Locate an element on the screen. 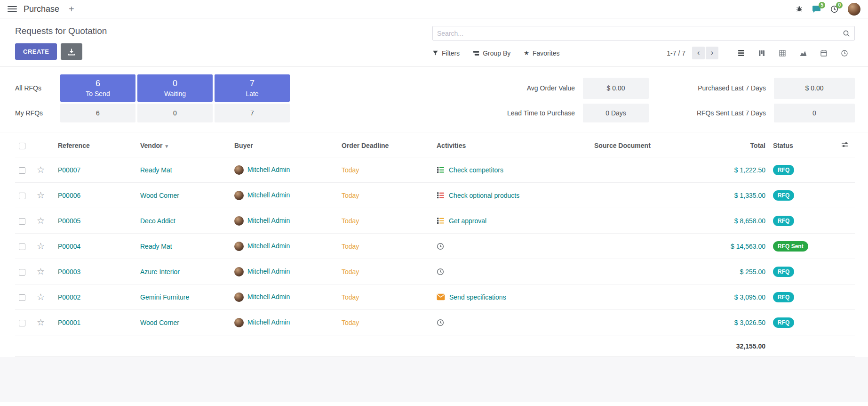  my-waiting-count: 0 is located at coordinates (175, 113).